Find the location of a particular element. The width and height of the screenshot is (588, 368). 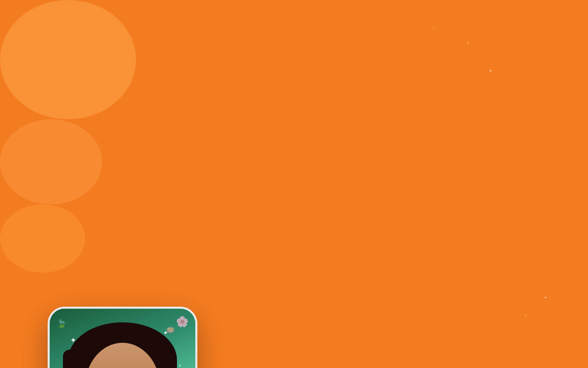

bg-blob-bottom-right is located at coordinates (43, 239).